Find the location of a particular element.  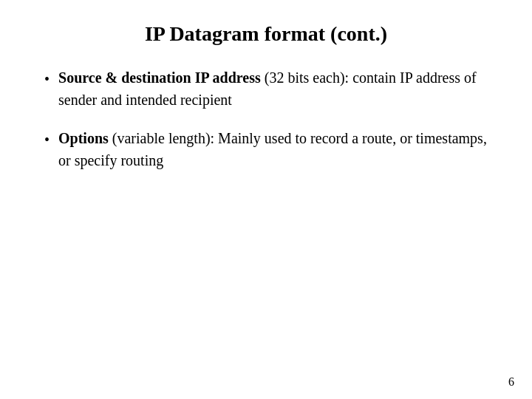

bullet-text-2: Options (variable length): Mainly used t… is located at coordinates (281, 149).